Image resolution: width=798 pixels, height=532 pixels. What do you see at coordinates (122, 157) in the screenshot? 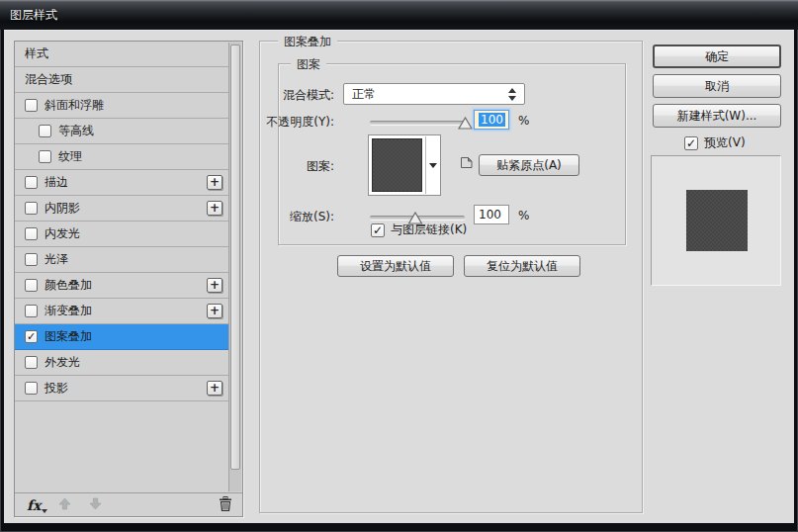
I see `sidebar-item-texture: 纹理` at bounding box center [122, 157].